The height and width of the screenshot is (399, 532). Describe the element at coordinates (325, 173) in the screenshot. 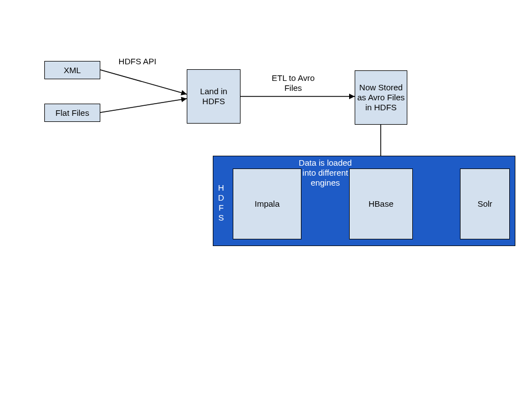

I see `edge-label-data-loaded: Data is loaded into different engines` at that location.